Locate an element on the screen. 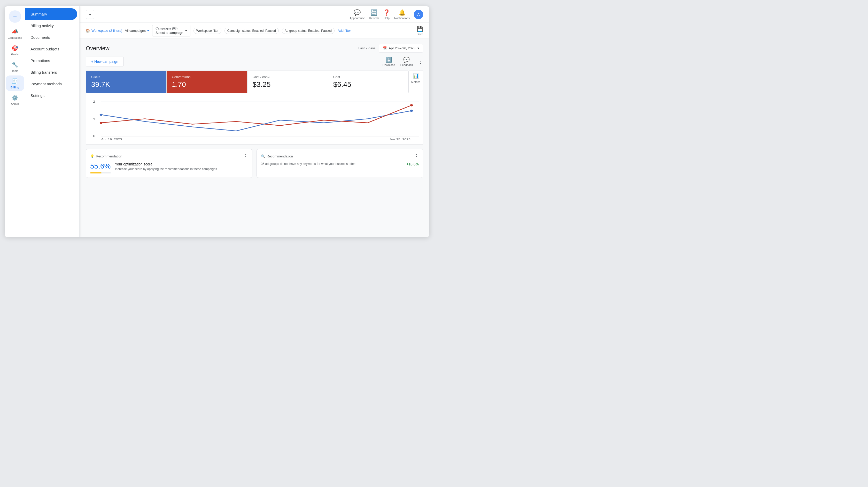 This screenshot has width=868, height=487. page-title: Overview is located at coordinates (98, 48).